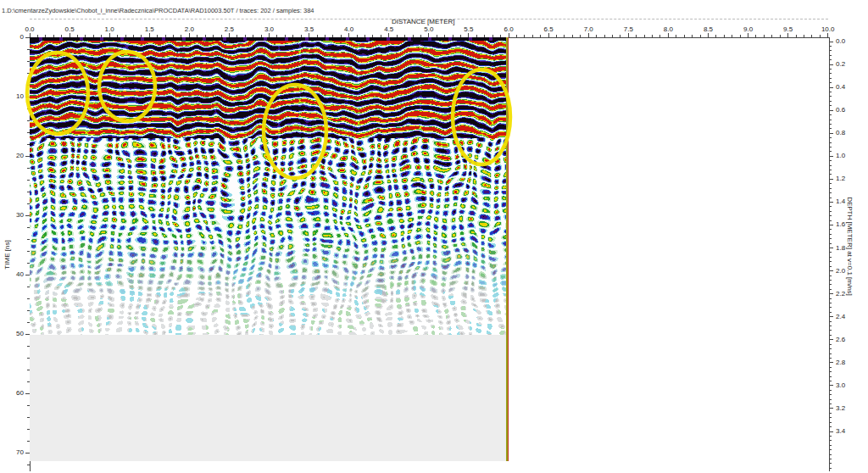 This screenshot has width=868, height=473. Describe the element at coordinates (844, 202) in the screenshot. I see `depth-tick-label: 1.4` at that location.